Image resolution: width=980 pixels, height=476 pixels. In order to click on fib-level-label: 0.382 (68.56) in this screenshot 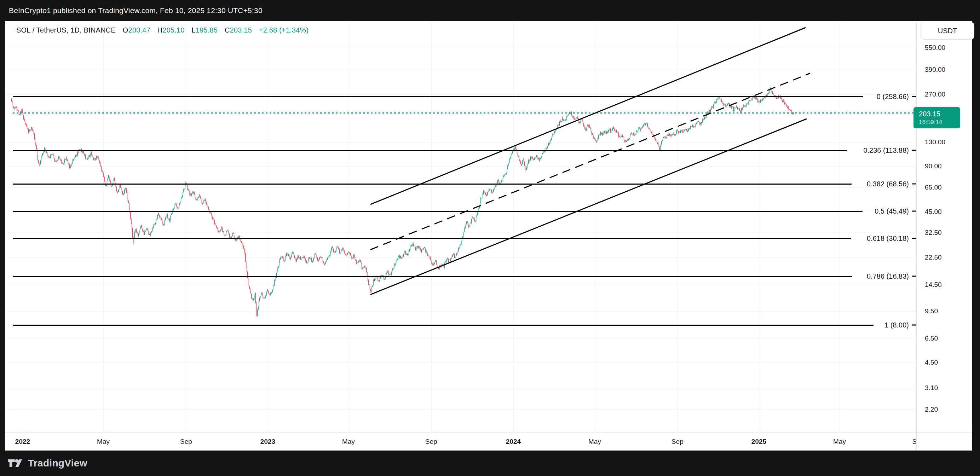, I will do `click(888, 184)`.